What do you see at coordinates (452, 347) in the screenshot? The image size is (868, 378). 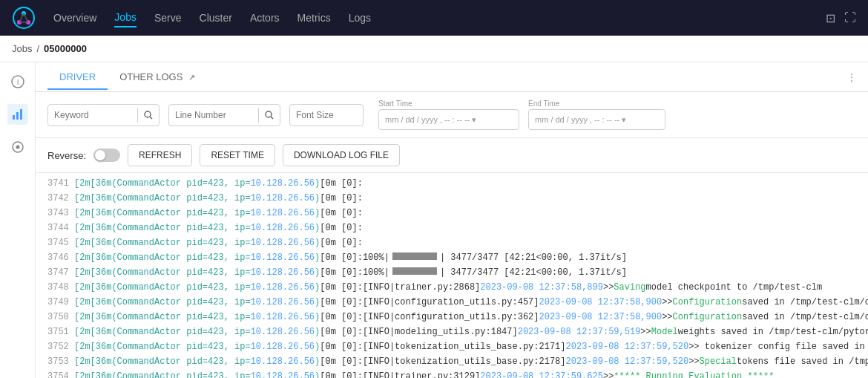 I see `log-line: 3752 [2m[36m(CommandActor pid=423, ip=10…` at bounding box center [452, 347].